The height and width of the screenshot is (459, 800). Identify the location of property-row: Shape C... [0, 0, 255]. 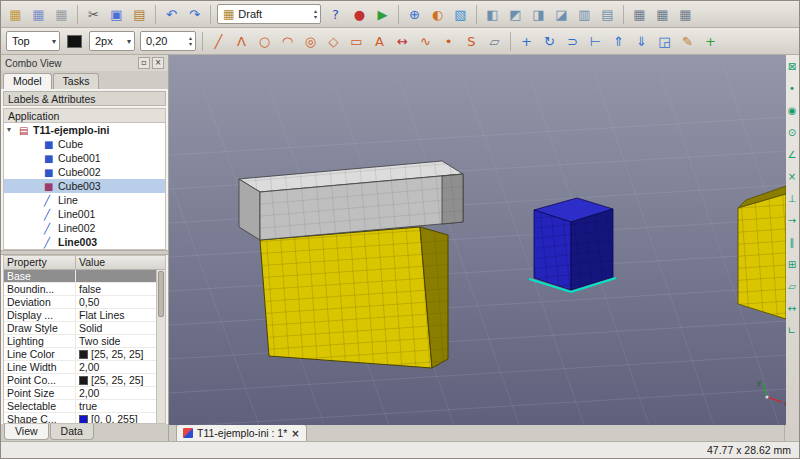
(80, 418).